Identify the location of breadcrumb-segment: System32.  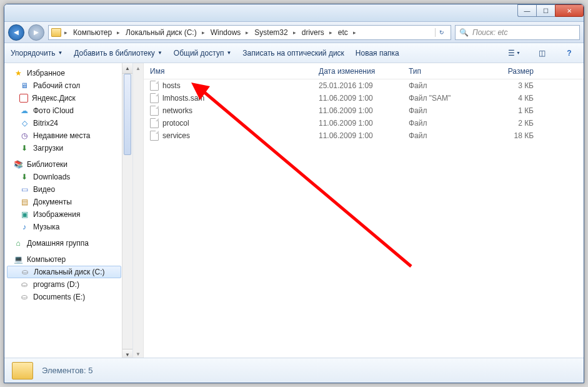
(271, 33).